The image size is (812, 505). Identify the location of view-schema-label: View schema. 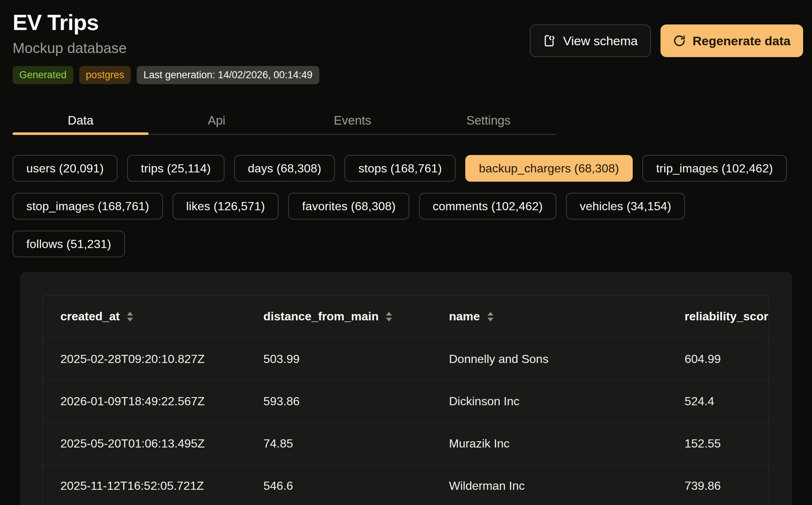
(600, 41).